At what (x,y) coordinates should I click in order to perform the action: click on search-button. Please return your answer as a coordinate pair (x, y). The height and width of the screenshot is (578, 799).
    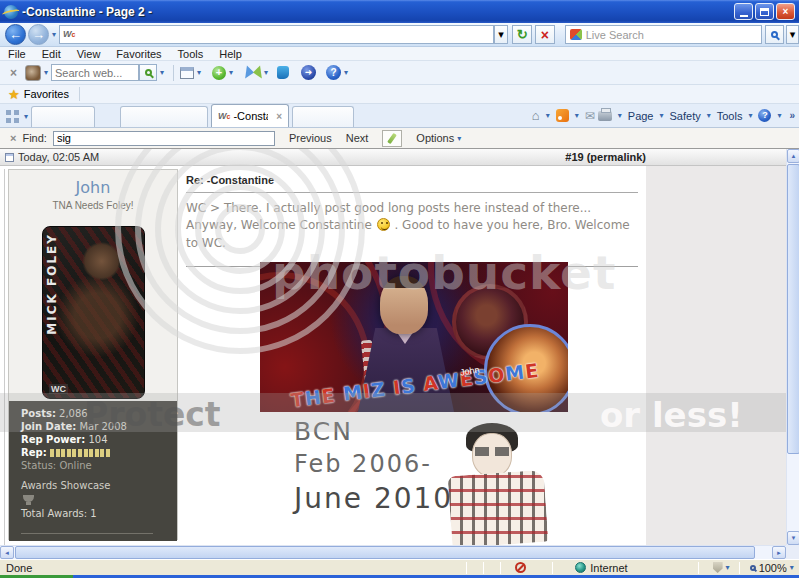
    Looking at the image, I should click on (775, 34).